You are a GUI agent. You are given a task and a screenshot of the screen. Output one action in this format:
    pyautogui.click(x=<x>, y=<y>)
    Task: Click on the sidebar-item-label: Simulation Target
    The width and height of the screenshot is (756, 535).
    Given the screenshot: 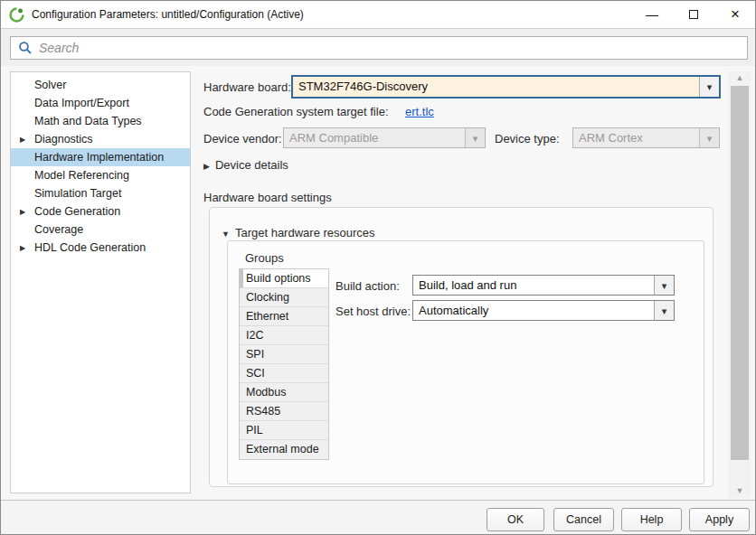 What is the action you would take?
    pyautogui.click(x=78, y=193)
    